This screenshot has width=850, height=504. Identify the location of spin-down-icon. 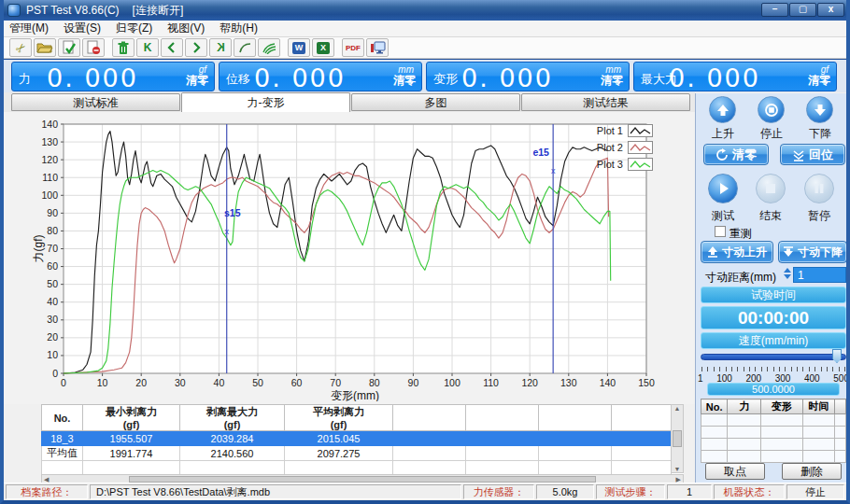
(787, 276).